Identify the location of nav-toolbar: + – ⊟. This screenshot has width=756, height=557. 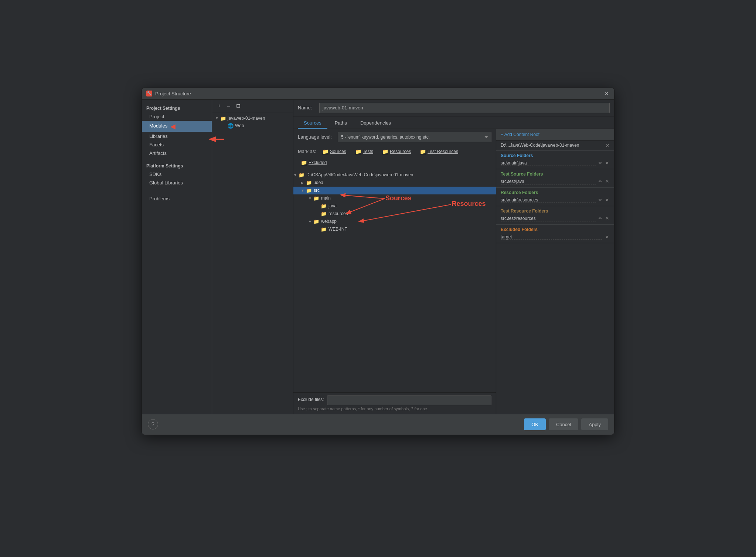
(253, 106).